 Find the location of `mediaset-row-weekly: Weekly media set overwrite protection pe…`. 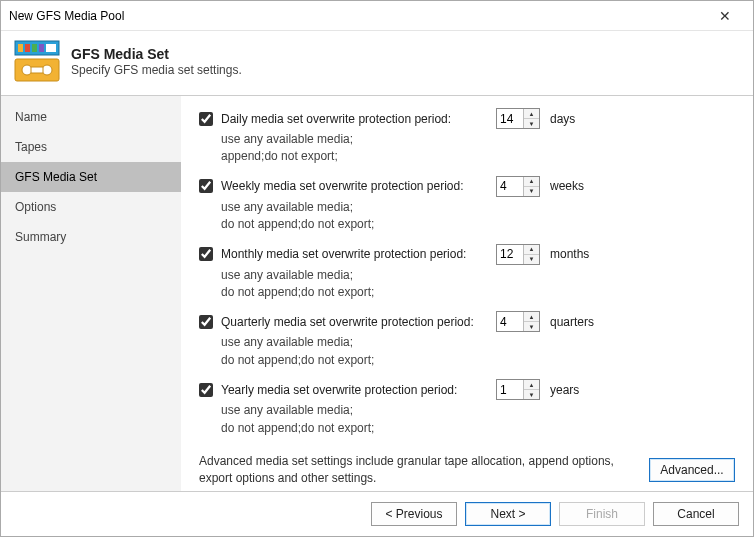

mediaset-row-weekly: Weekly media set overwrite protection pe… is located at coordinates (467, 205).